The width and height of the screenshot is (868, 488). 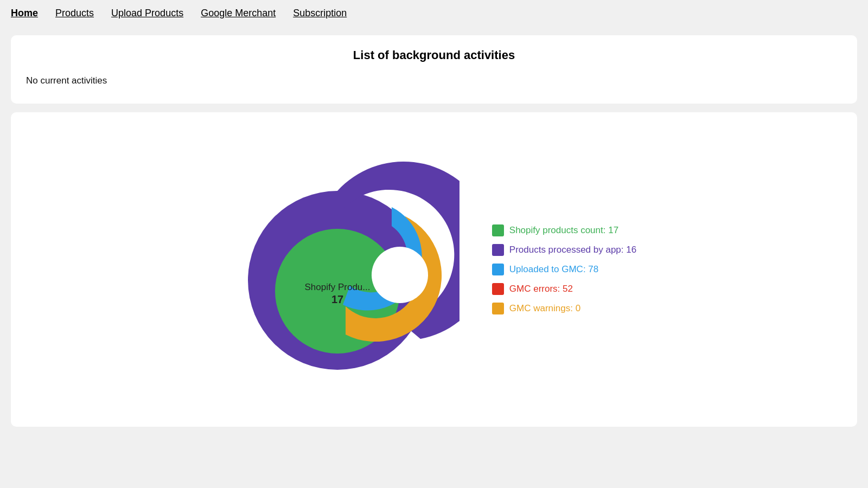 What do you see at coordinates (337, 299) in the screenshot?
I see `chart-center-value: 17` at bounding box center [337, 299].